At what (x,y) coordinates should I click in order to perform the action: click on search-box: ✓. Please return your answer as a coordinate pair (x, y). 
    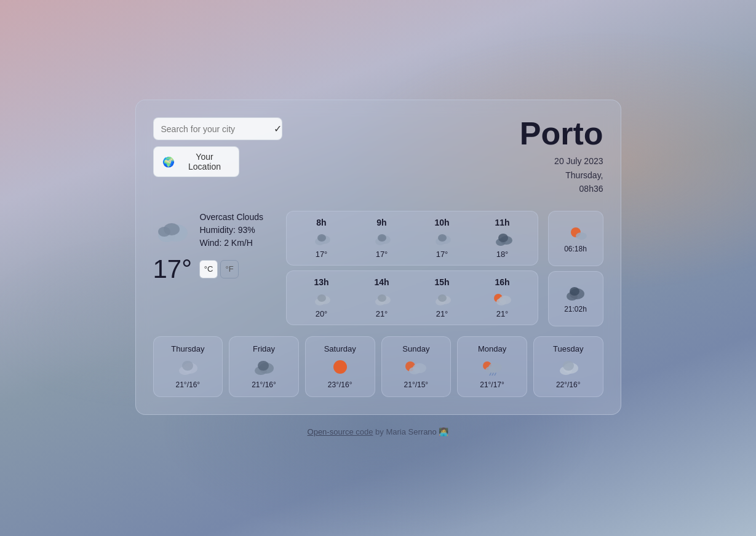
    Looking at the image, I should click on (218, 129).